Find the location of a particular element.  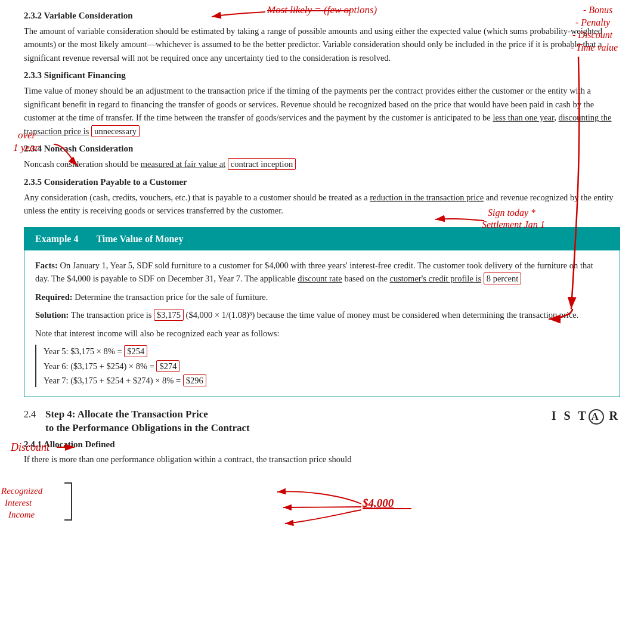

facts-paragraph: Facts: On January 1, Year 5, SDF sold fu… is located at coordinates (322, 272).